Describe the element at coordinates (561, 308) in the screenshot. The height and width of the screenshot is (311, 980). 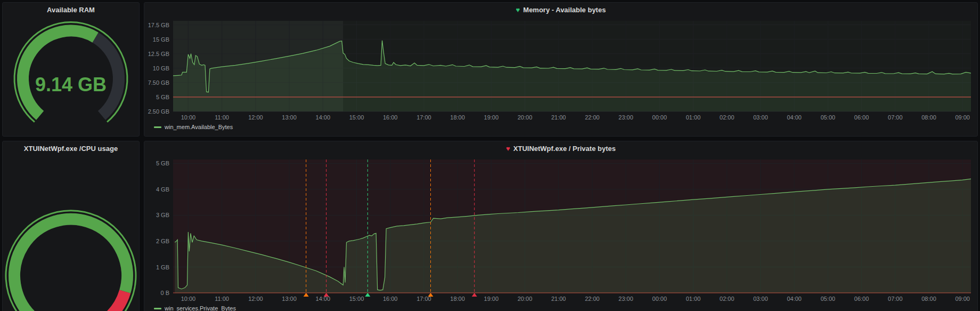
I see `legend-item-private-bytes: win_services.Private_Bytes` at that location.